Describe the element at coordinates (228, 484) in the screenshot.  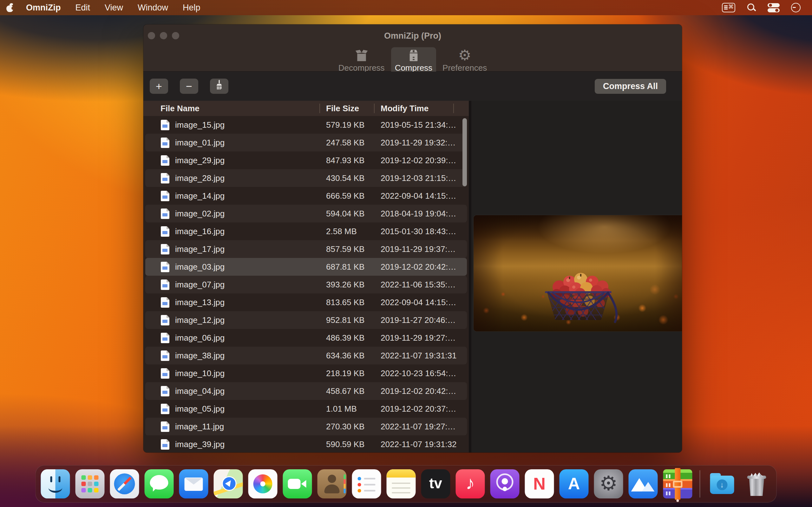
I see `maps-icon` at that location.